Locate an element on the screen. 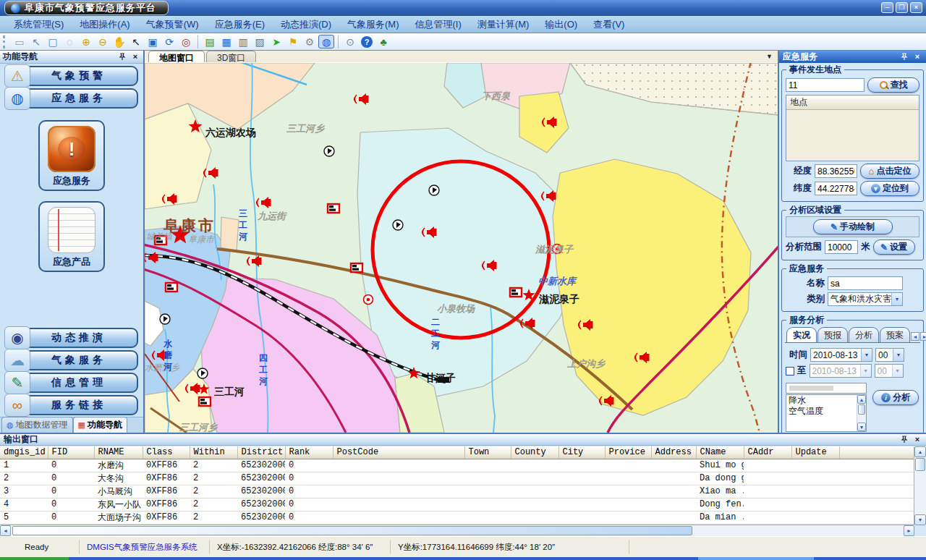 This screenshot has height=560, width=926. service-type-select: 气象和洪水灾害 ▼ is located at coordinates (865, 300).